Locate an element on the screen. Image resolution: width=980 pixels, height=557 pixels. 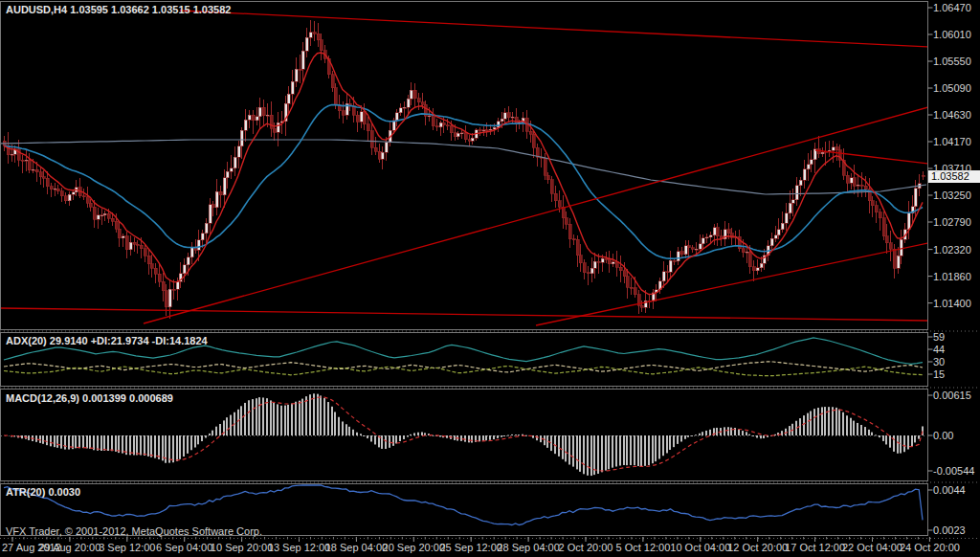
time-axis-label: 3 Sep 12:00 is located at coordinates (126, 547).